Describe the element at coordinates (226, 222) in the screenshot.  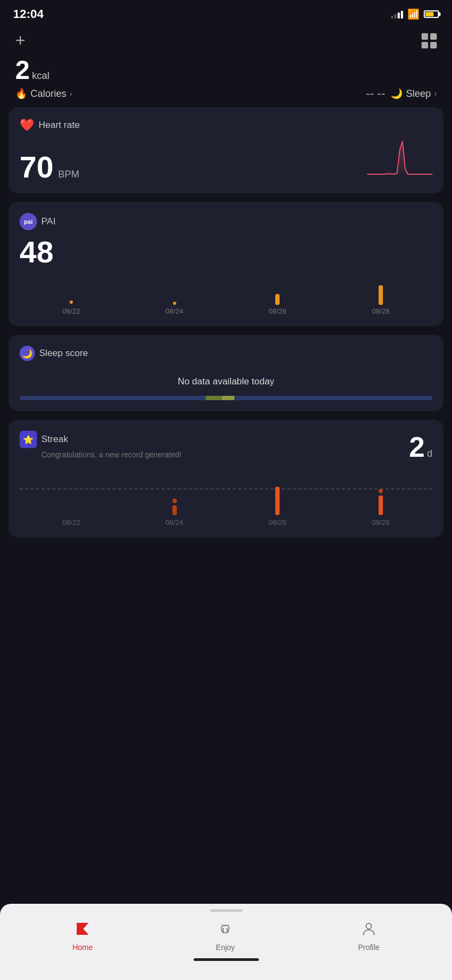
I see `pai-header: pai PAI` at that location.